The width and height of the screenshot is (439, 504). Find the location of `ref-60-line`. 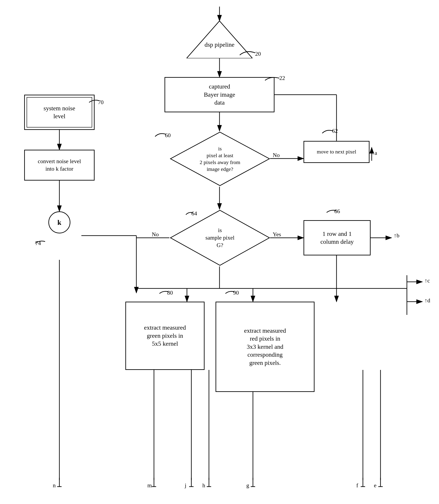

ref-60-line is located at coordinates (160, 134).